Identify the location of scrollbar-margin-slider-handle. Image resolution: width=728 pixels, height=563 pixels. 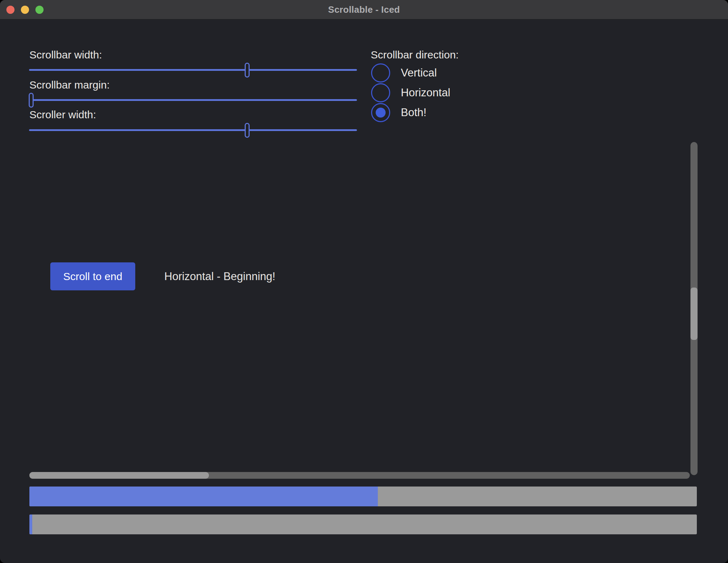
(31, 100).